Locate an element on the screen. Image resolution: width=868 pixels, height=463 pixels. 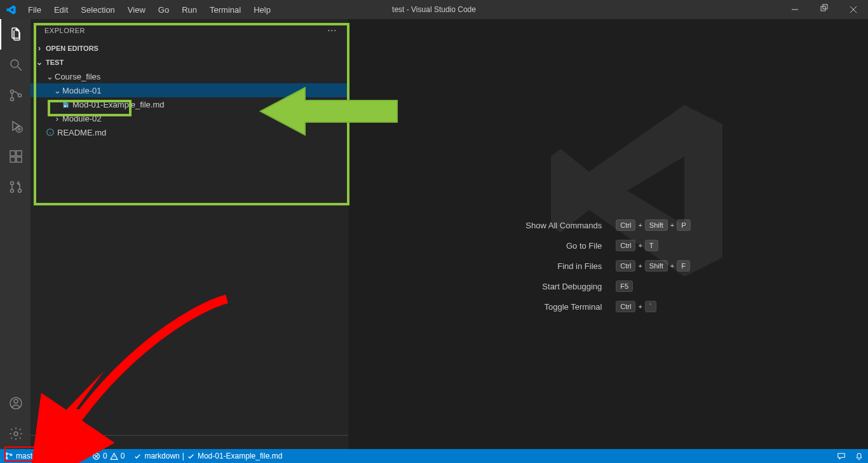
timeline-section: TIMELINE is located at coordinates (189, 442).